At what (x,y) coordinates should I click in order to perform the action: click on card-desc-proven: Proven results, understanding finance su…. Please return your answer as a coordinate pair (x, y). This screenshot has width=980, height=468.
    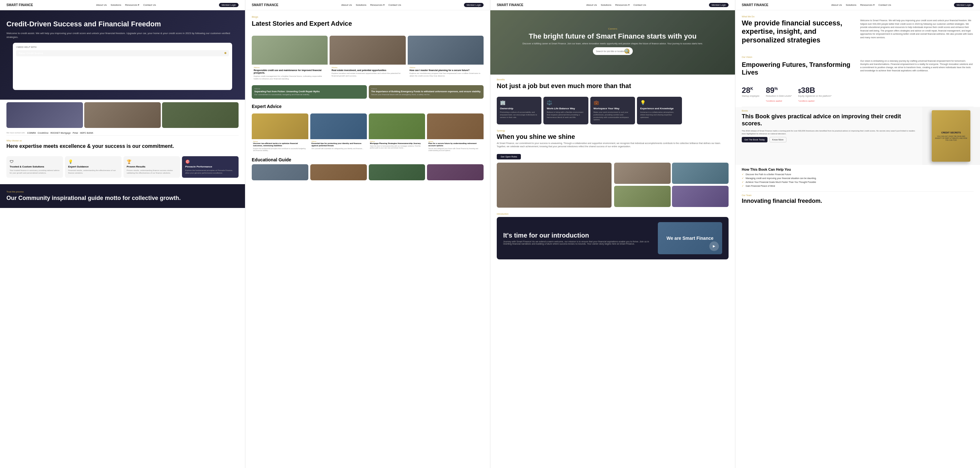
    Looking at the image, I should click on (152, 172).